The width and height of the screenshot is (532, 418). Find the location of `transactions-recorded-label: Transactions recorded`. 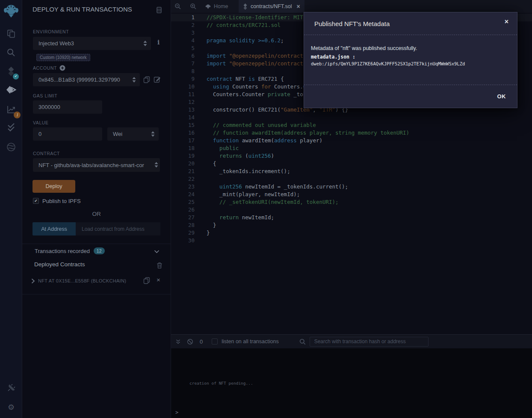

transactions-recorded-label: Transactions recorded is located at coordinates (62, 251).